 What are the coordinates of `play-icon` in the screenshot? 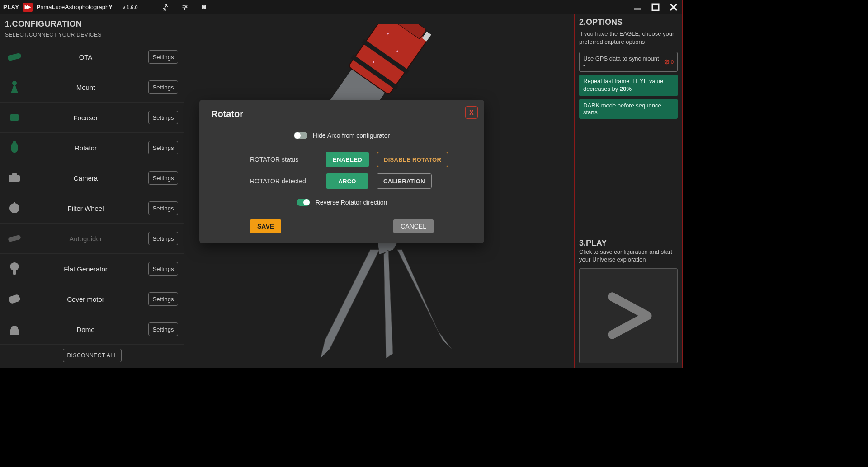 It's located at (628, 316).